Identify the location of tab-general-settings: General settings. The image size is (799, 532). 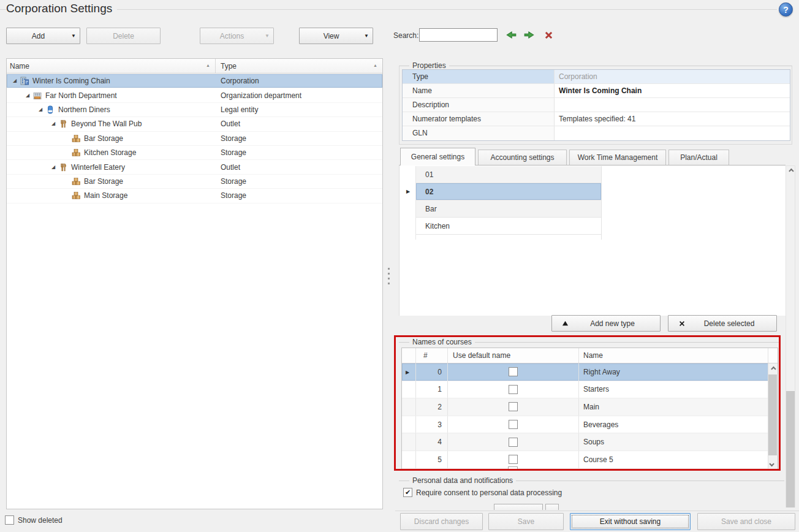
(437, 157).